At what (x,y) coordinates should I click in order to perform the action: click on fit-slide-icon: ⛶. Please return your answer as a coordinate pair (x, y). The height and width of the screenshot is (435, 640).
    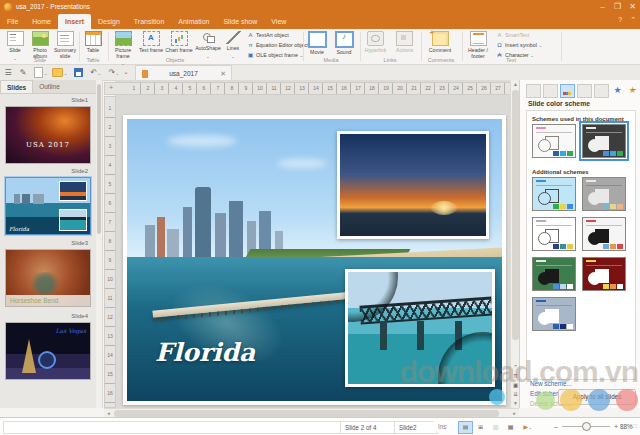
    Looking at the image, I should click on (635, 426).